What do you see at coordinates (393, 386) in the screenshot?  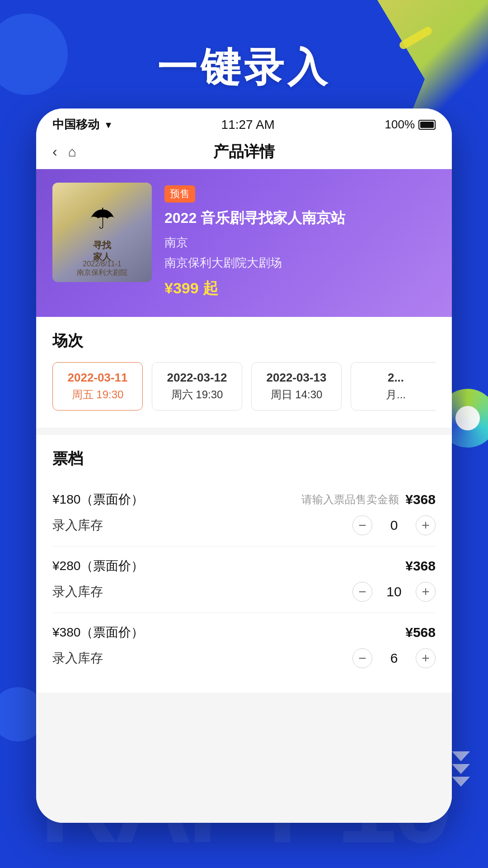 I see `schedule-btn-3: 2... 月...` at bounding box center [393, 386].